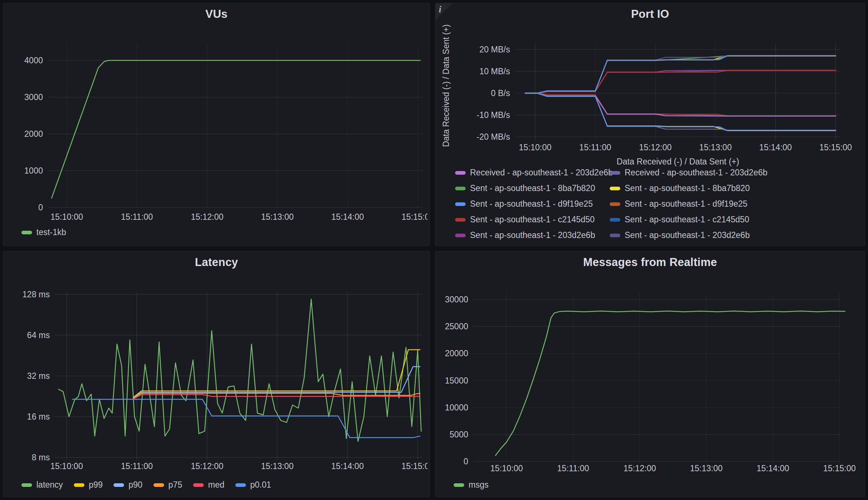  What do you see at coordinates (216, 262) in the screenshot?
I see `panel-title-latency: Latency` at bounding box center [216, 262].